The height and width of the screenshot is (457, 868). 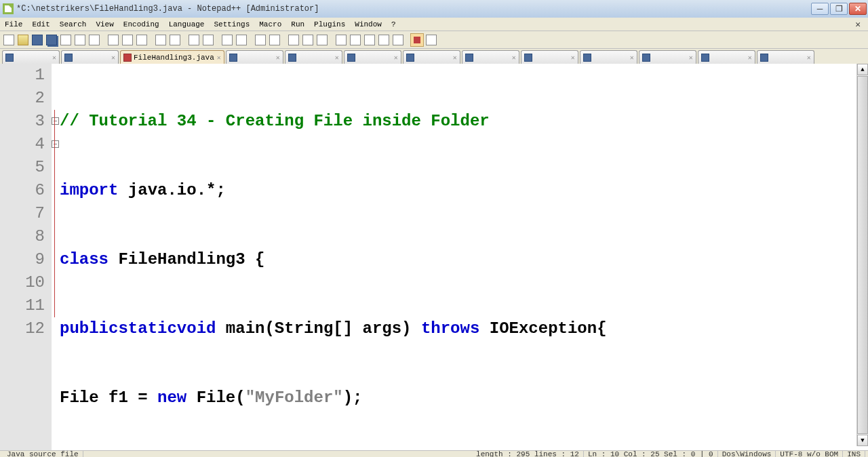 I want to click on cut-button, so click(x=113, y=40).